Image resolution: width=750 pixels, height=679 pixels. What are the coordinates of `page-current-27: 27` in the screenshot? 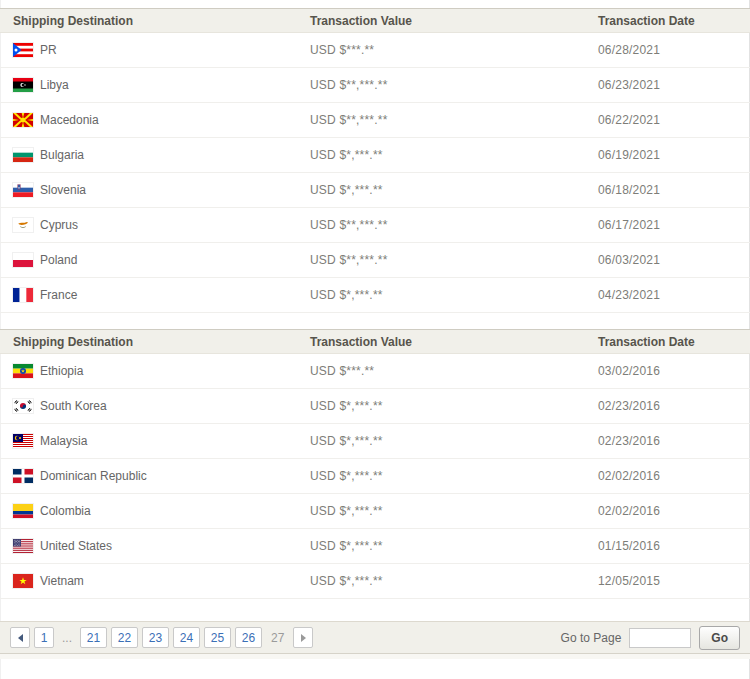 It's located at (278, 638).